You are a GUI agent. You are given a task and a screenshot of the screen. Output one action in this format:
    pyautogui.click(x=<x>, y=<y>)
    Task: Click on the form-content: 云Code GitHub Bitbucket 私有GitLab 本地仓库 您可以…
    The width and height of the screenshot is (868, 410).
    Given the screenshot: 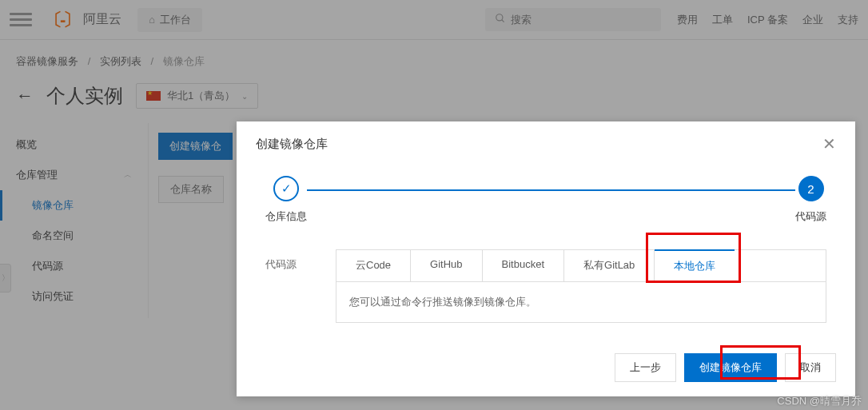 What is the action you would take?
    pyautogui.click(x=581, y=286)
    